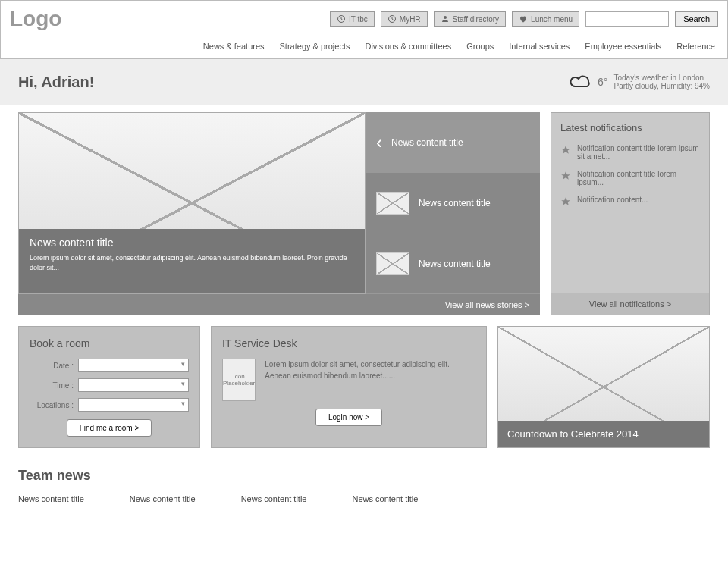  I want to click on chevron-left-icon: ‹, so click(379, 143).